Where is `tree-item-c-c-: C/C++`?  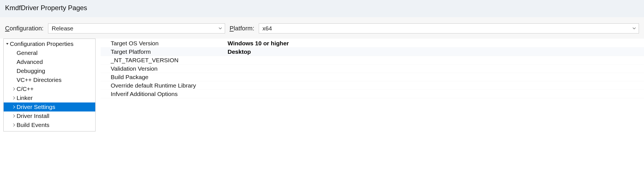
tree-item-c-c-: C/C++ is located at coordinates (49, 89).